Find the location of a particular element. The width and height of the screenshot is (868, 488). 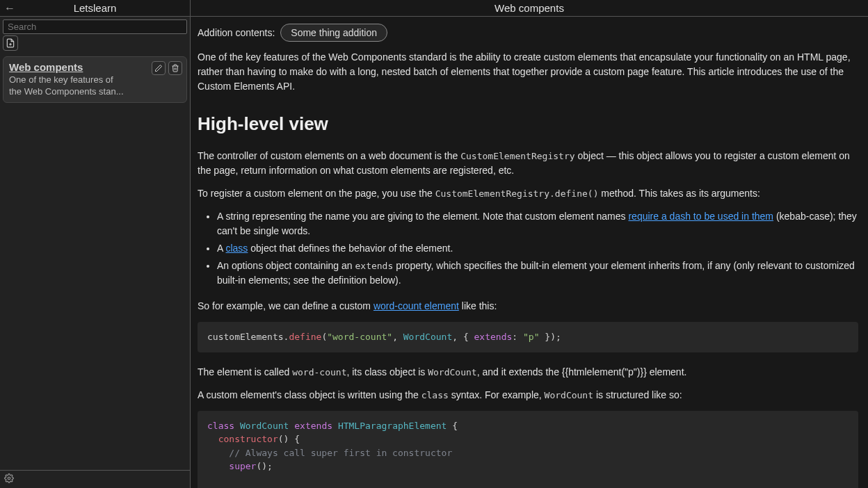

link-word-count-element: word-count element is located at coordinates (416, 306).